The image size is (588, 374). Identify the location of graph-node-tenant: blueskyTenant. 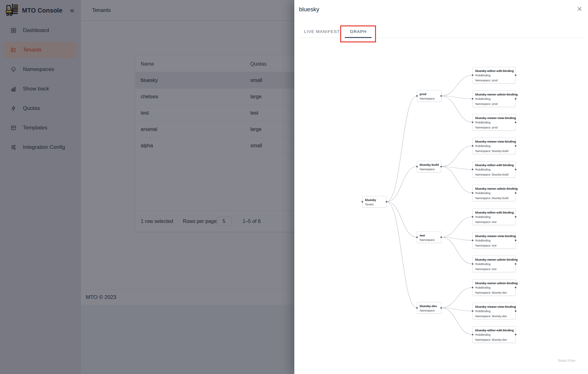
(374, 202).